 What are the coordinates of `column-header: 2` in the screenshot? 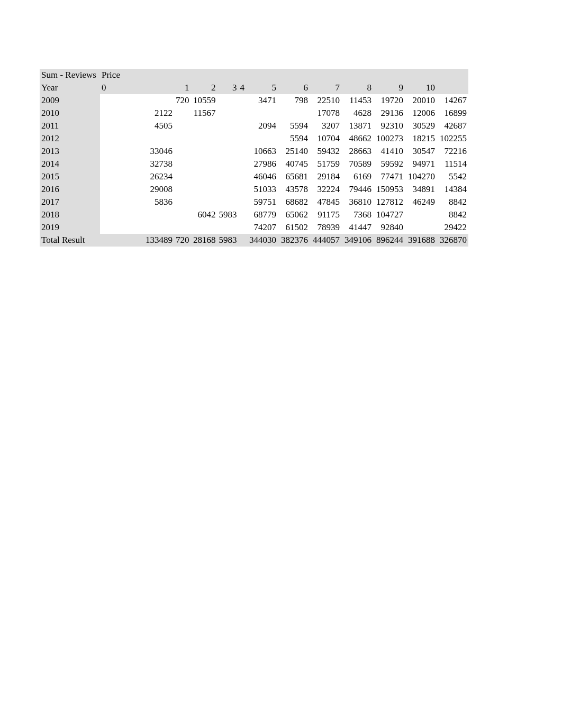 It's located at (204, 88).